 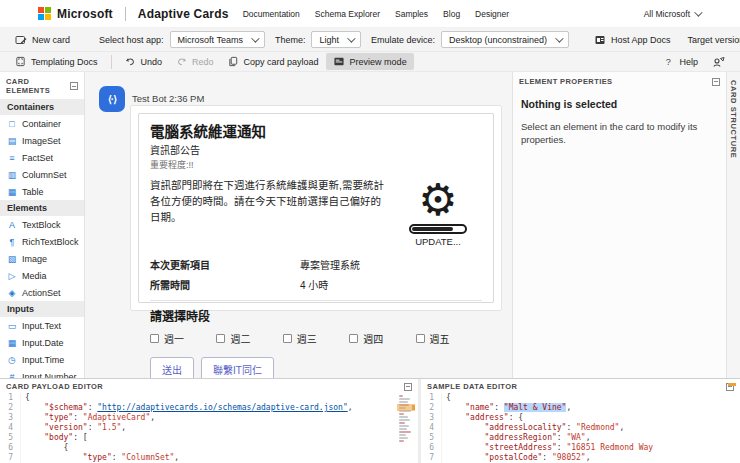 I want to click on nav-link-samples: Samples, so click(x=412, y=14).